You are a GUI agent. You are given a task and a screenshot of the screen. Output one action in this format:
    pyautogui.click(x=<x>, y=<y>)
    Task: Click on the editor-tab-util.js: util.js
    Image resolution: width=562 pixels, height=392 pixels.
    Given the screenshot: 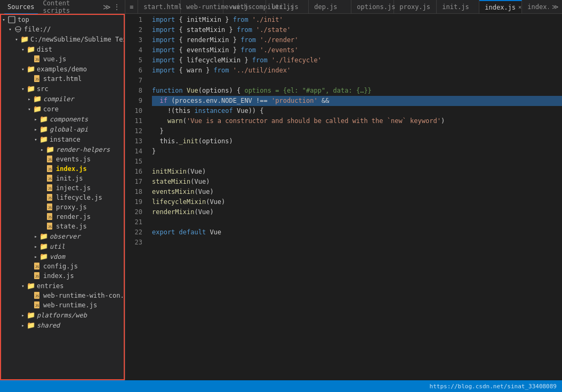 What is the action you would take?
    pyautogui.click(x=287, y=6)
    